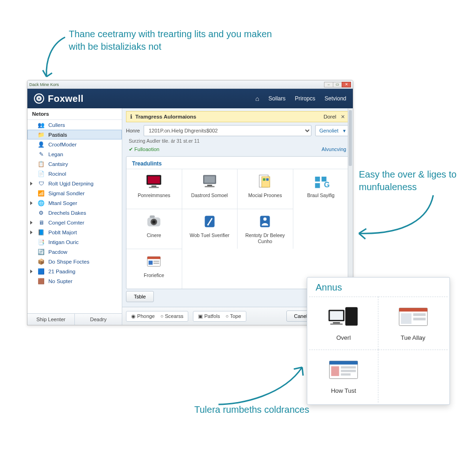  I want to click on sidebar-item-icon: 📦, so click(41, 261).